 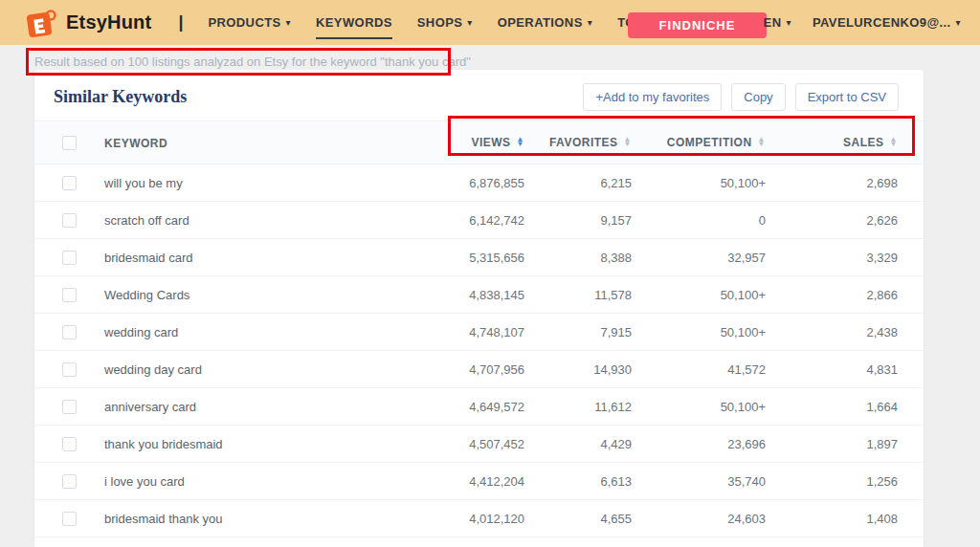 I want to click on table-row: Wedding Cards 4,838,145 11,578 50,100+ 2…, so click(x=479, y=295).